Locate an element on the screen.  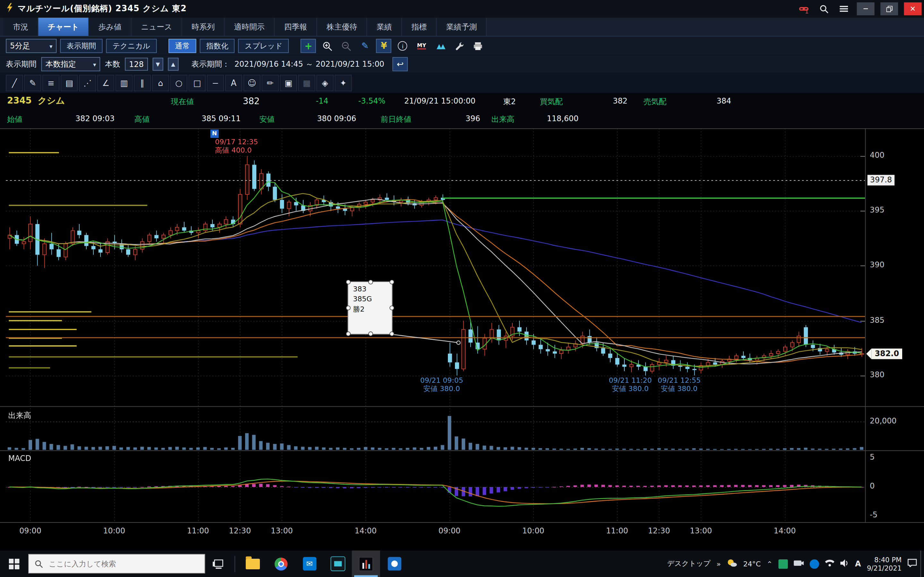
bar-count-up-button: ▲ is located at coordinates (173, 64).